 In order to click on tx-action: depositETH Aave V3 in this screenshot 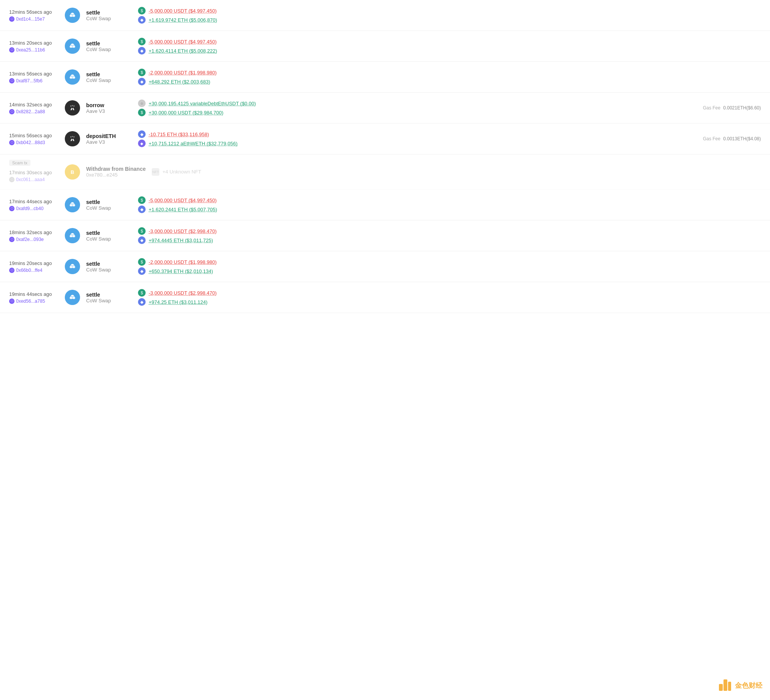, I will do `click(109, 139)`.